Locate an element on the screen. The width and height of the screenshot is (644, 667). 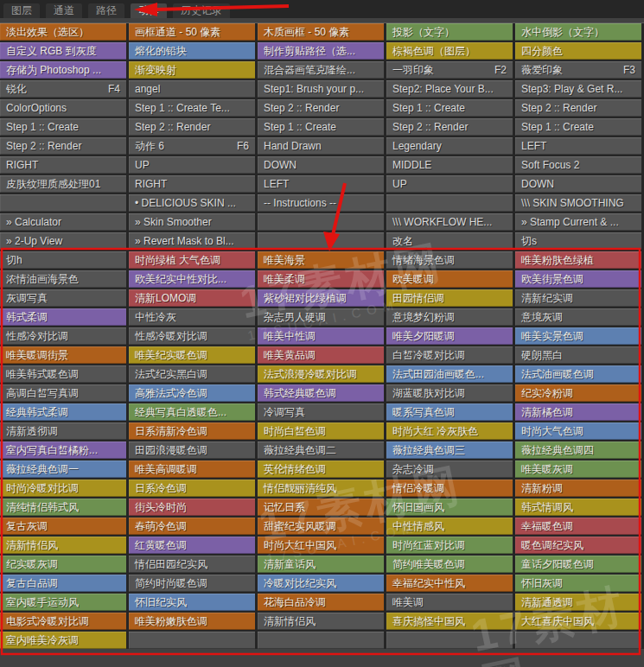
action-button: 自定义 RGB 到灰度 is located at coordinates (63, 51).